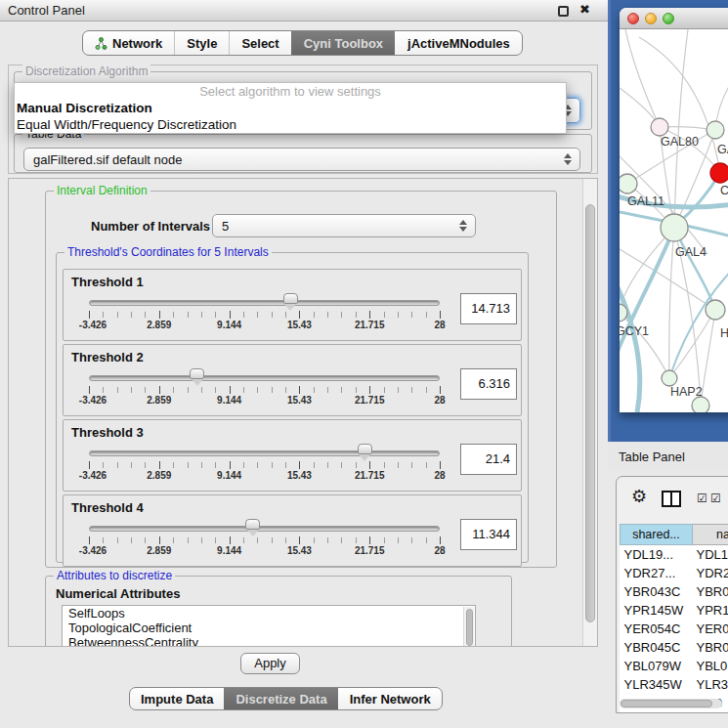 Image resolution: width=728 pixels, height=728 pixels. Describe the element at coordinates (590, 412) in the screenshot. I see `settings-panel-scrollbar` at that location.